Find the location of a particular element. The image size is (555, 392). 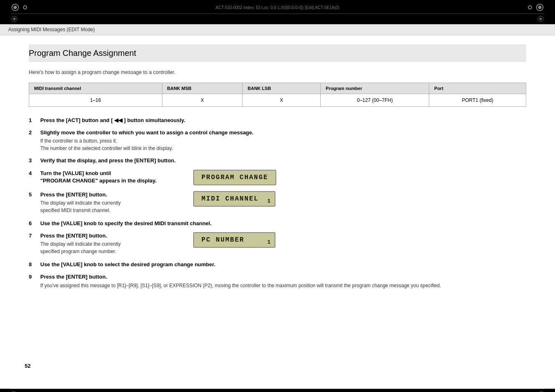

lcd-text-pc-number: PC NUMBER is located at coordinates (223, 240).